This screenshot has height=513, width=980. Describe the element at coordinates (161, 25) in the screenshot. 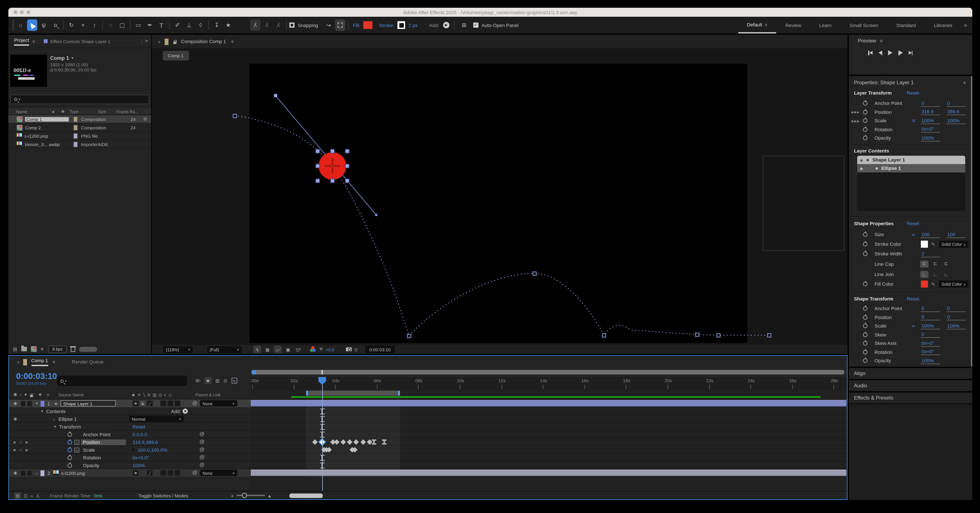

I see `type-tool: T` at that location.